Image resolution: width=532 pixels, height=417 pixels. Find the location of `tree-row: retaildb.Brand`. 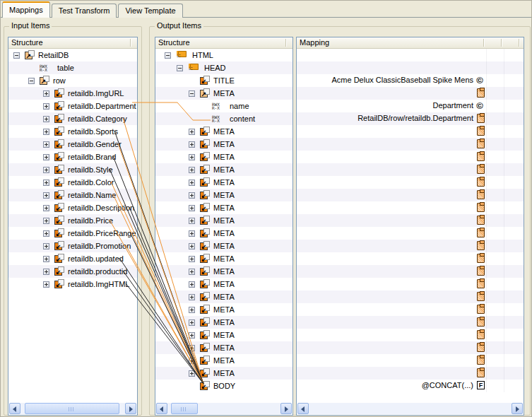

tree-row: retaildb.Brand is located at coordinates (73, 157).